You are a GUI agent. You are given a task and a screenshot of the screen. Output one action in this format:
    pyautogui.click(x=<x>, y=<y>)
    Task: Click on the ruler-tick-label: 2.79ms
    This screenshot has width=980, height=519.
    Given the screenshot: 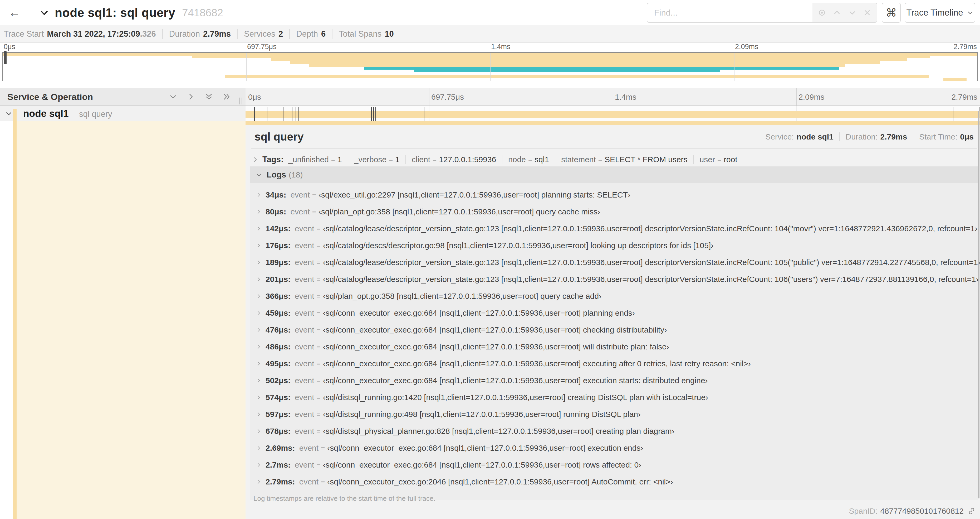 What is the action you would take?
    pyautogui.click(x=965, y=47)
    